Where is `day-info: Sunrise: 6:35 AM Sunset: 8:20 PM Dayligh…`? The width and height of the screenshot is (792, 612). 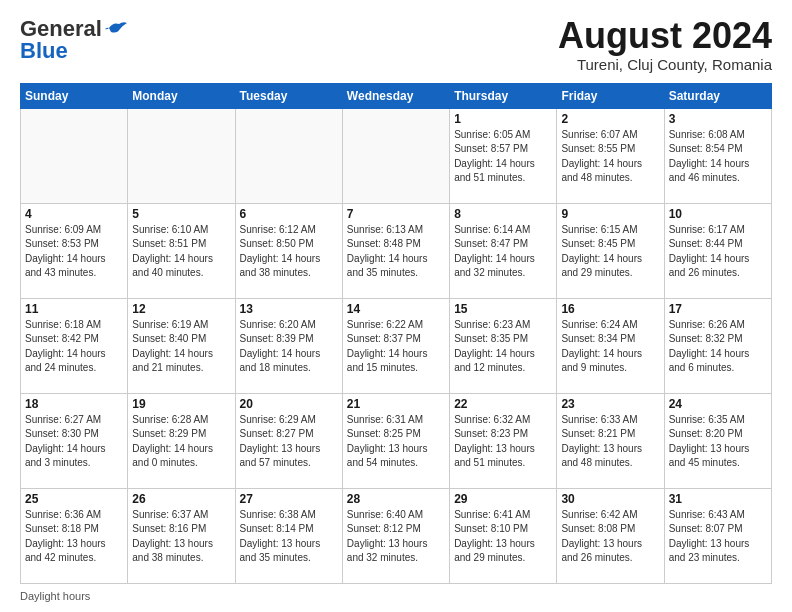 day-info: Sunrise: 6:35 AM Sunset: 8:20 PM Dayligh… is located at coordinates (718, 442).